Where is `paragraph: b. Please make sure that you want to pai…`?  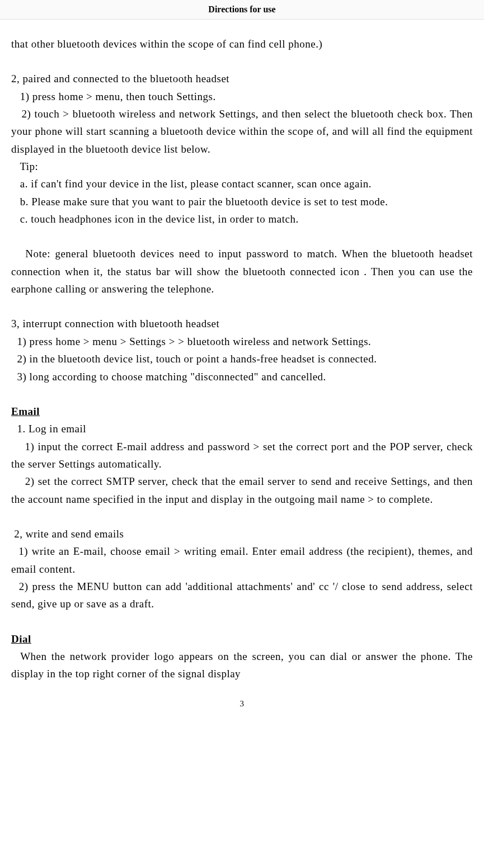 paragraph: b. Please make sure that you want to pai… is located at coordinates (242, 201).